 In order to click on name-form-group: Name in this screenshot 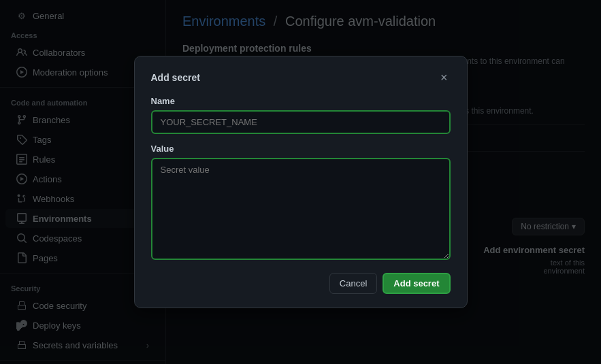, I will do `click(301, 115)`.